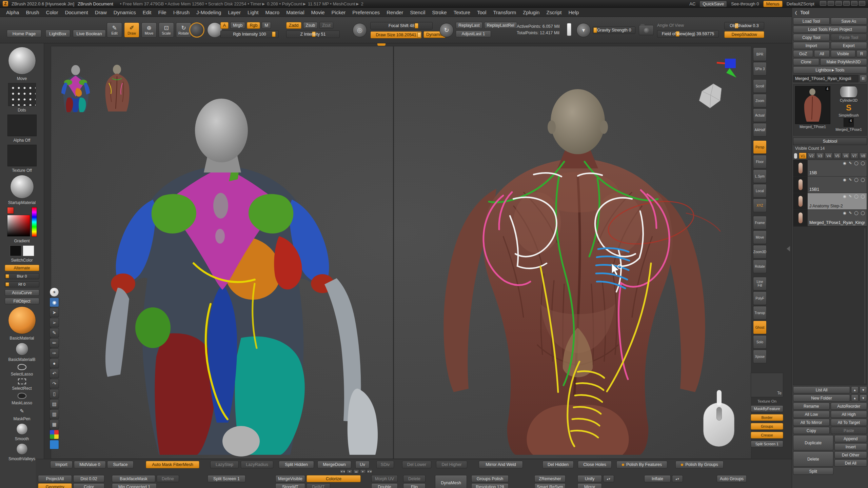 This screenshot has width=868, height=488. What do you see at coordinates (295, 12) in the screenshot?
I see `menu-material: Material` at bounding box center [295, 12].